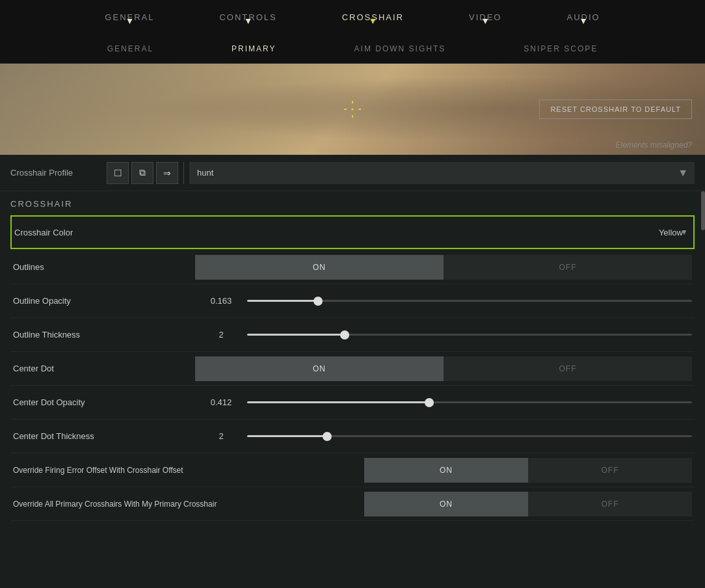 The image size is (705, 588). I want to click on subnav-sniper-scope: SNIPER SCOPE, so click(561, 49).